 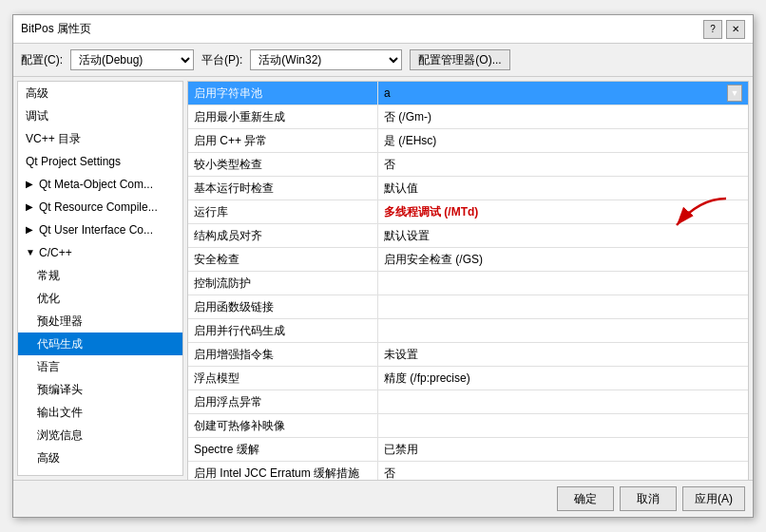 What do you see at coordinates (31, 207) in the screenshot?
I see `expand-arrow-qt-resource: ▶` at bounding box center [31, 207].